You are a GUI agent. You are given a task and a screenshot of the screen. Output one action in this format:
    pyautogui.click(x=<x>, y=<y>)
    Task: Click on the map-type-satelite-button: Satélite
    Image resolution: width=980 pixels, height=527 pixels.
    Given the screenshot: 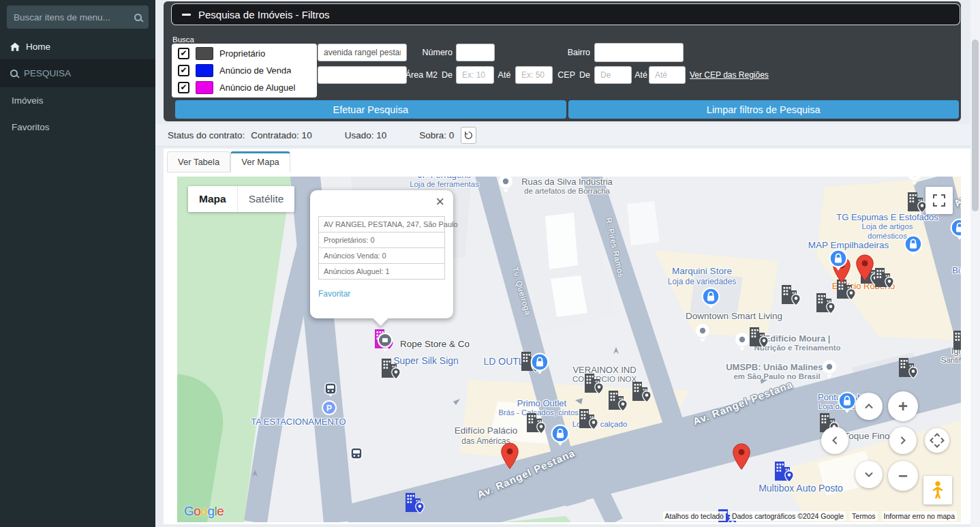 What is the action you would take?
    pyautogui.click(x=266, y=199)
    